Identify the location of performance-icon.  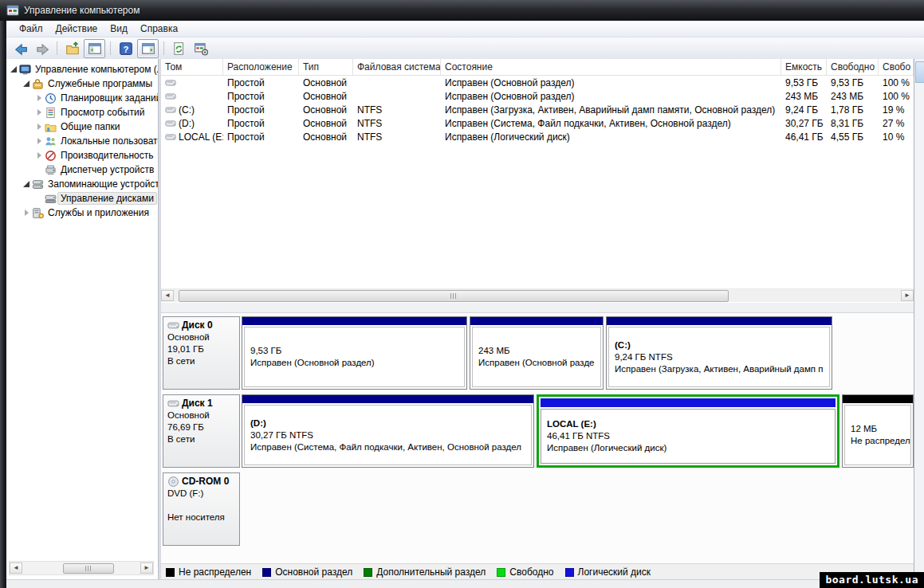
(51, 155).